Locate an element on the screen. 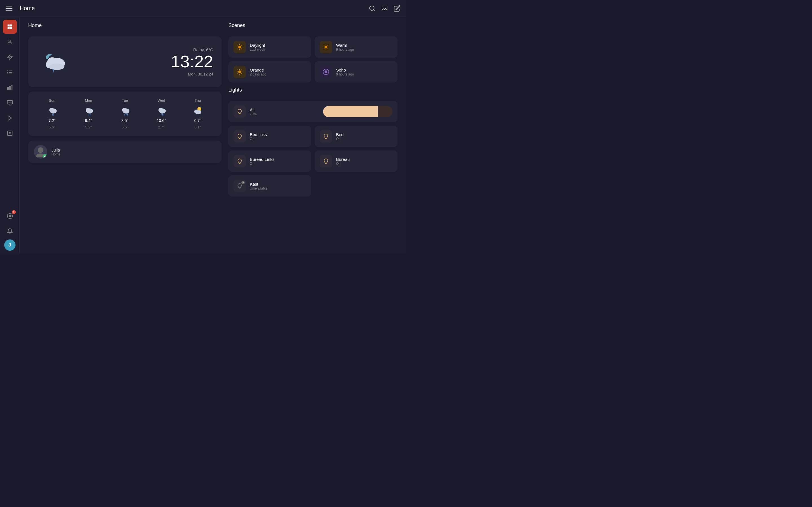  light-info-bureau: Bureau On is located at coordinates (364, 161).